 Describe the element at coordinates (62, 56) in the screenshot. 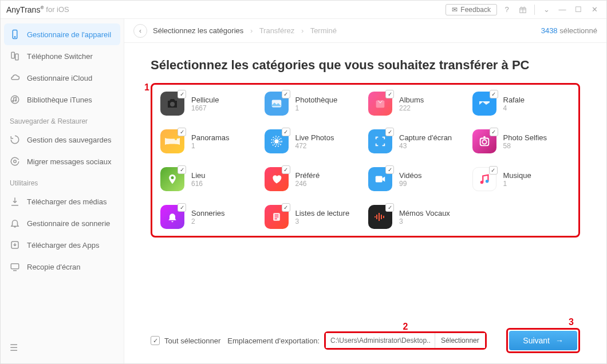

I see `sidebar-item-phone-switcher: Téléphone Switcher` at that location.